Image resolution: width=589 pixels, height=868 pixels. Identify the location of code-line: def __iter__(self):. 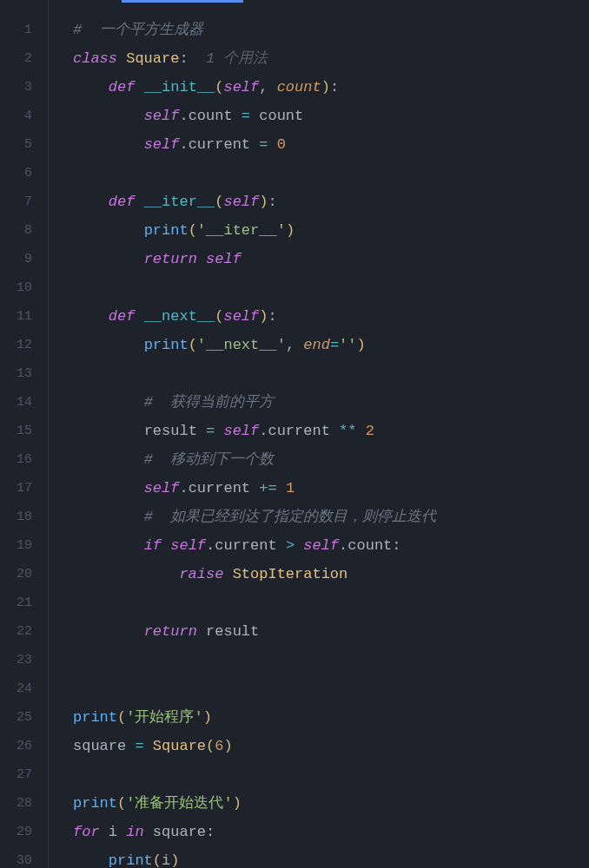
(331, 201).